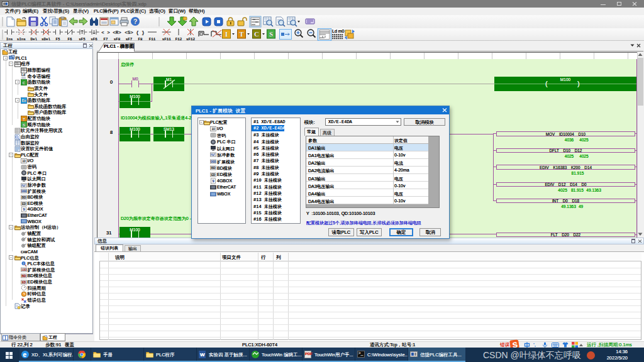 The width and height of the screenshot is (644, 362). I want to click on svg-text: Ex, so click(25, 101).